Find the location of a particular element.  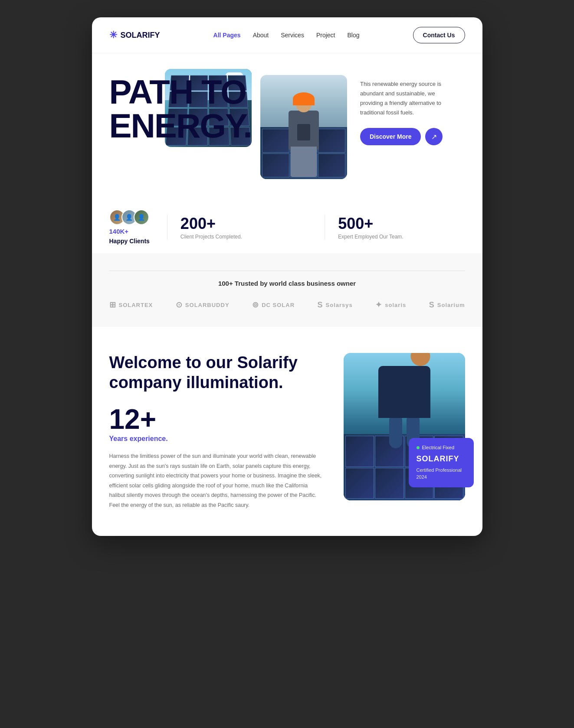

solarsys-label: Solarsys is located at coordinates (339, 305).